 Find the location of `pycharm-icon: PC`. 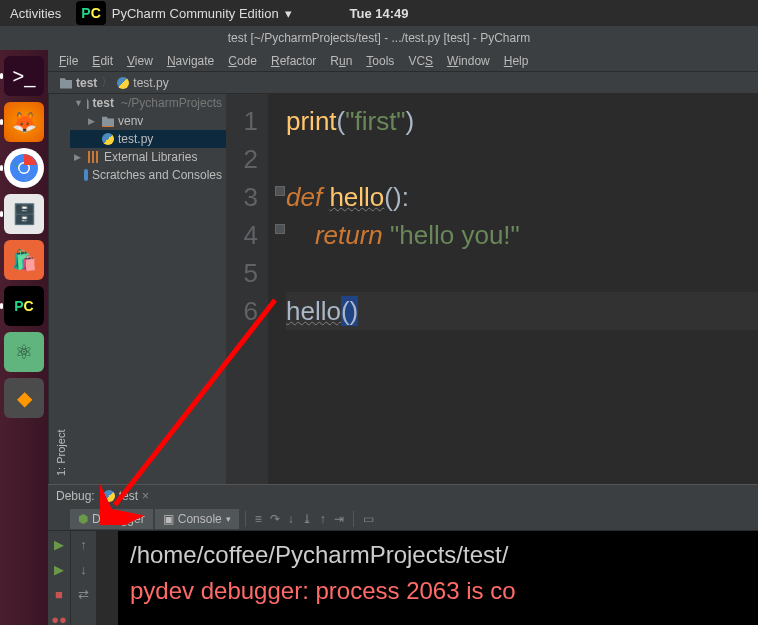

pycharm-icon: PC is located at coordinates (90, 13).